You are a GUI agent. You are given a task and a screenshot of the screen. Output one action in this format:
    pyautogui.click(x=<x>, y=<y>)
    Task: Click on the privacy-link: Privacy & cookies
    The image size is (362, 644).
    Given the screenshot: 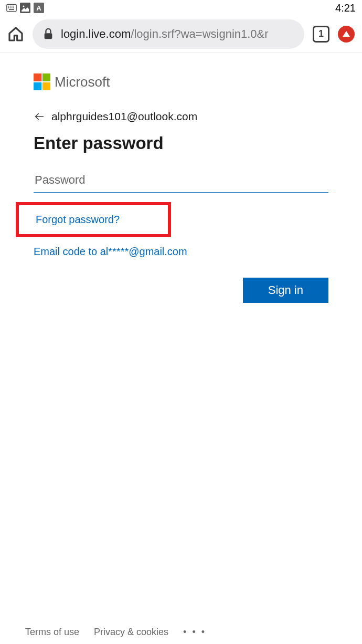 What is the action you would take?
    pyautogui.click(x=131, y=632)
    